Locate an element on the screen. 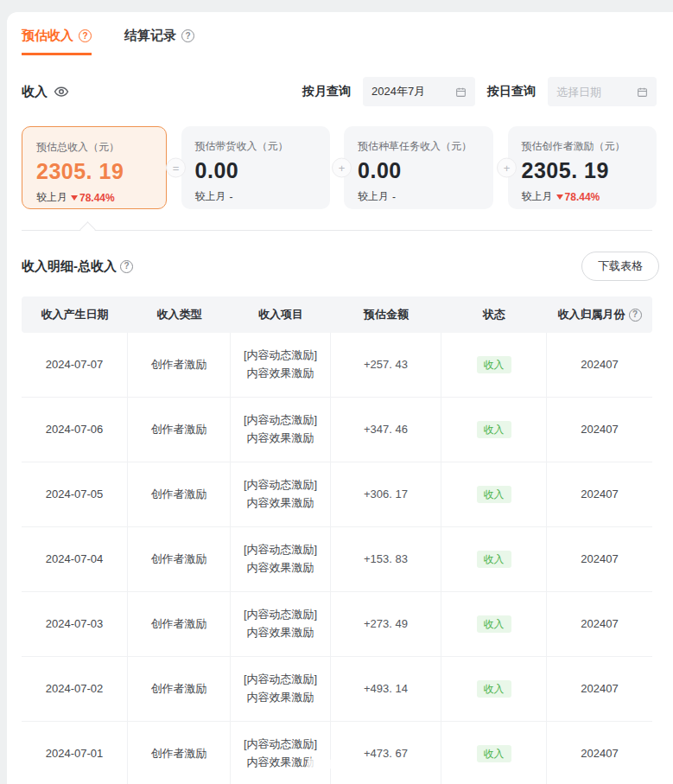  cell-amount: +473. 67 is located at coordinates (386, 753).